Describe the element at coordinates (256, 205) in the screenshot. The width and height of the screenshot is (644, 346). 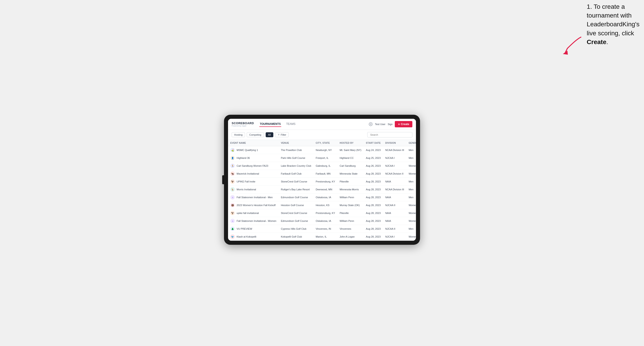
I see `event-name-text: 2023 Women's Hesston Fall Kickoff` at that location.